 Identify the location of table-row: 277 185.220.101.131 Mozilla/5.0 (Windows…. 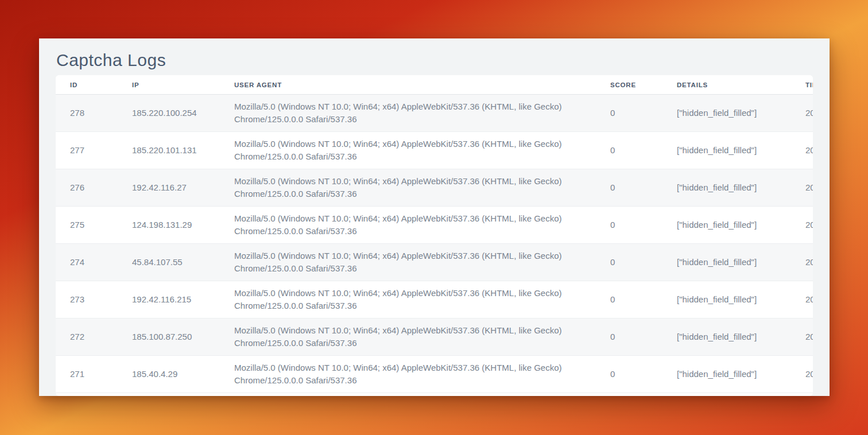
(434, 150).